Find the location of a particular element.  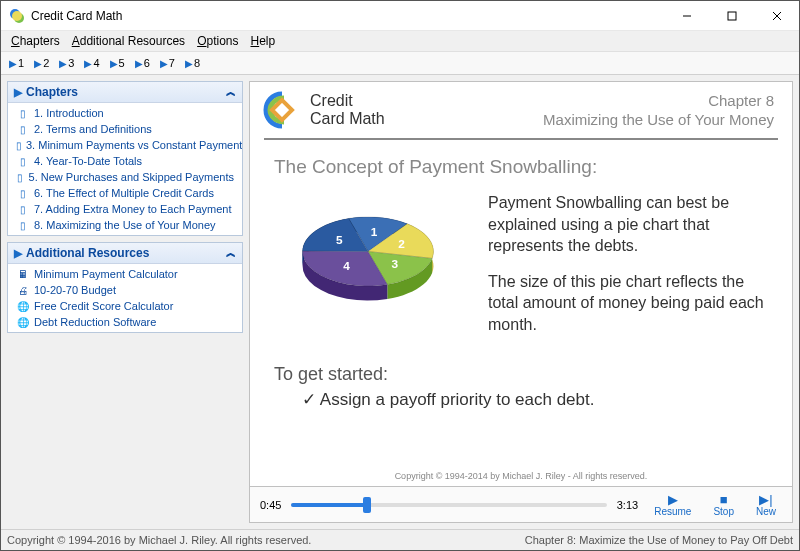

stop-icon: ■ is located at coordinates (724, 500).